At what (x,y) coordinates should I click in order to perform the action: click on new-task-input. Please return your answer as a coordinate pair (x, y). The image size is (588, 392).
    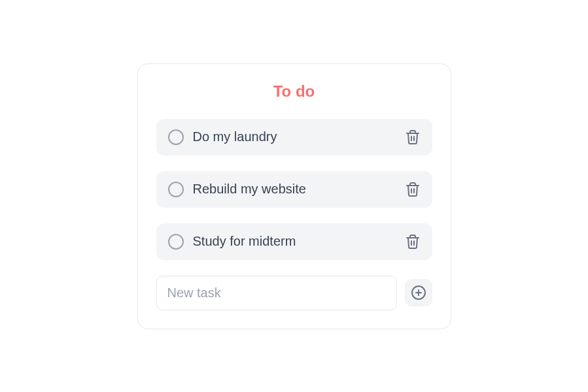
    Looking at the image, I should click on (277, 293).